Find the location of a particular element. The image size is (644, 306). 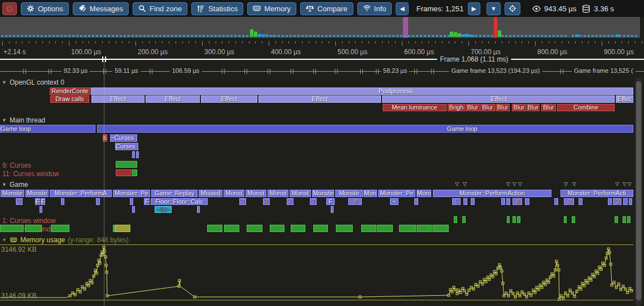

options-button: Options is located at coordinates (45, 9).